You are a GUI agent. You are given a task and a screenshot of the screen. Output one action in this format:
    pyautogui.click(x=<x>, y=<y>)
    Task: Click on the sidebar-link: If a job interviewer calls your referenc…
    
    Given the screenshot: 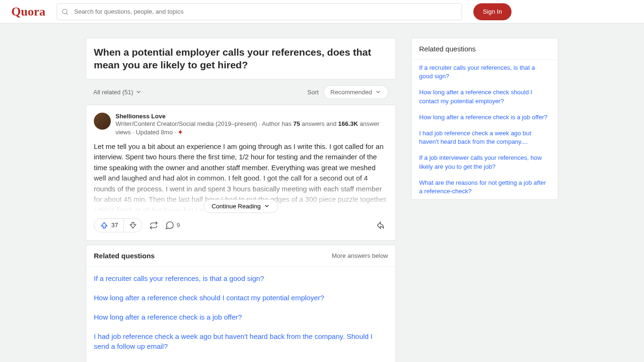 What is the action you would take?
    pyautogui.click(x=485, y=162)
    